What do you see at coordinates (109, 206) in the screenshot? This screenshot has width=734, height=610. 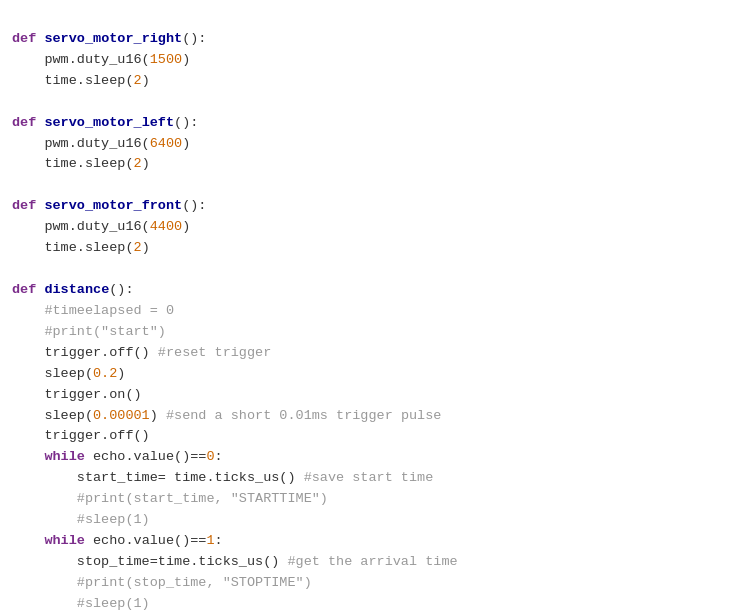 I see `line-9: def servo_motor_front():` at bounding box center [109, 206].